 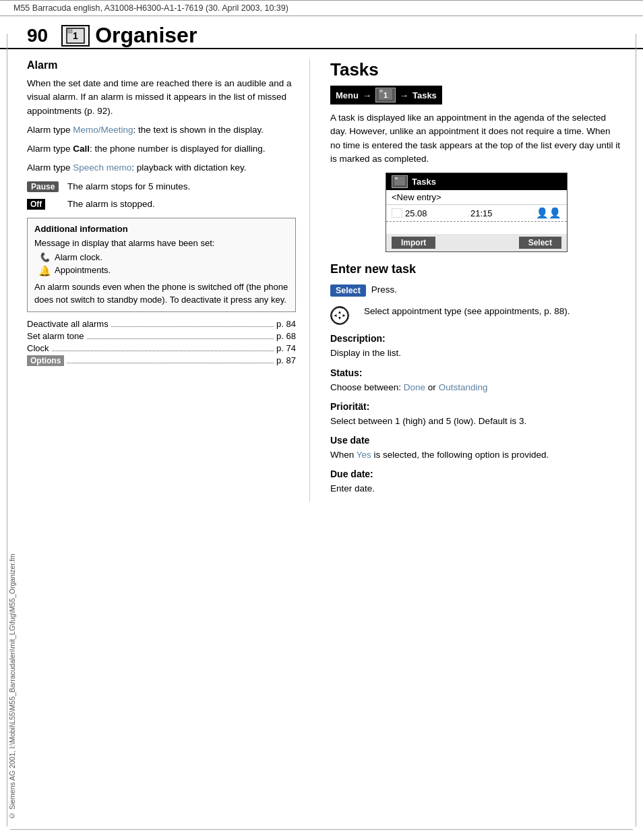 What do you see at coordinates (36, 204) in the screenshot?
I see `off-button: Off` at bounding box center [36, 204].